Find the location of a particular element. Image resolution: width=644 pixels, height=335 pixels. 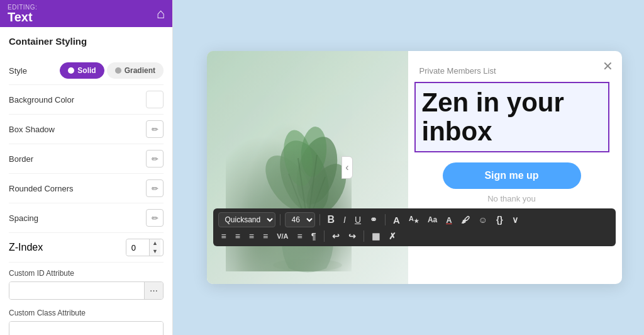

gradient-btn: Gradient is located at coordinates (135, 71).